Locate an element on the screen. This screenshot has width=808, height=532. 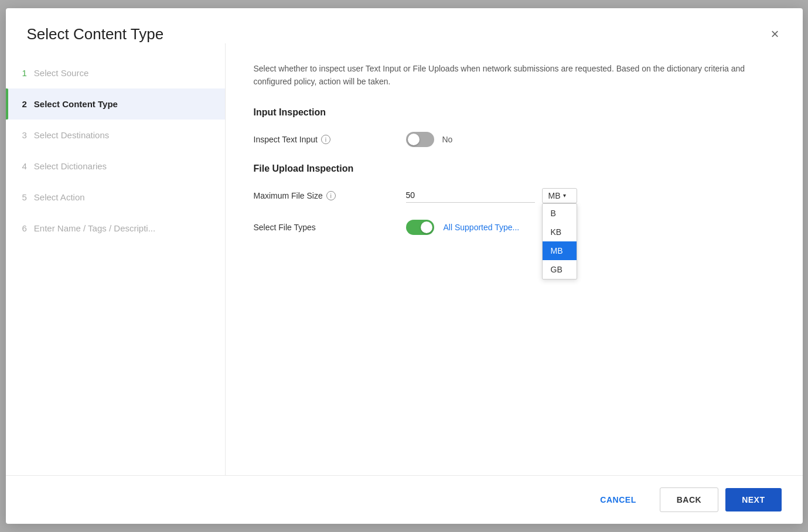
select-file-types-toggle-track is located at coordinates (420, 227).